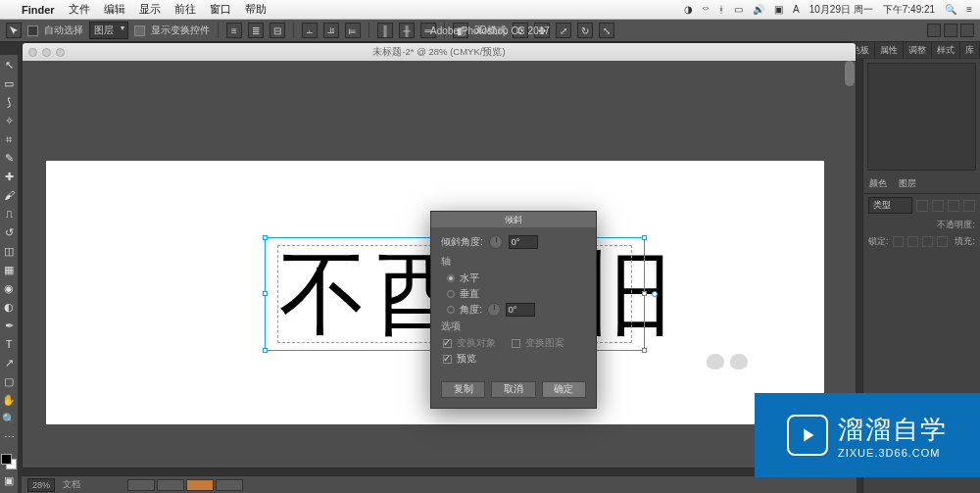  I want to click on copy-button: 复制, so click(463, 390).